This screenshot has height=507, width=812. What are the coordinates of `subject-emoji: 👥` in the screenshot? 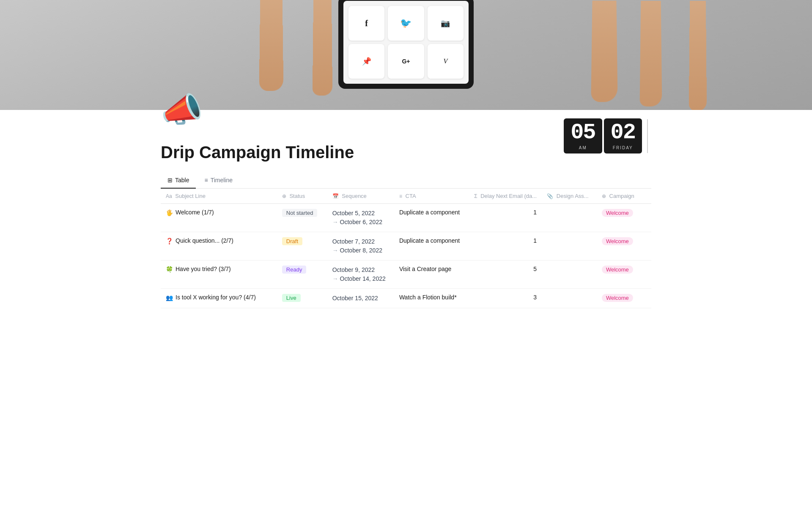 It's located at (169, 298).